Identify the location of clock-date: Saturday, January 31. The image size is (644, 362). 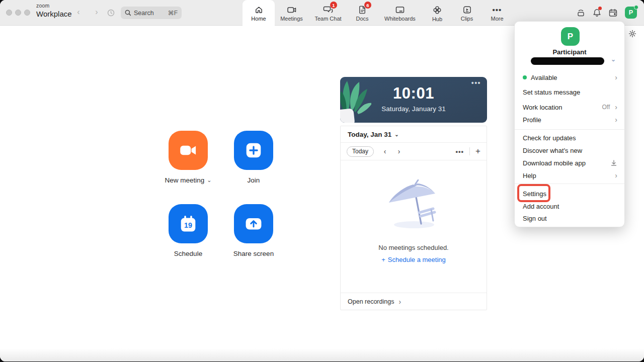
(414, 109).